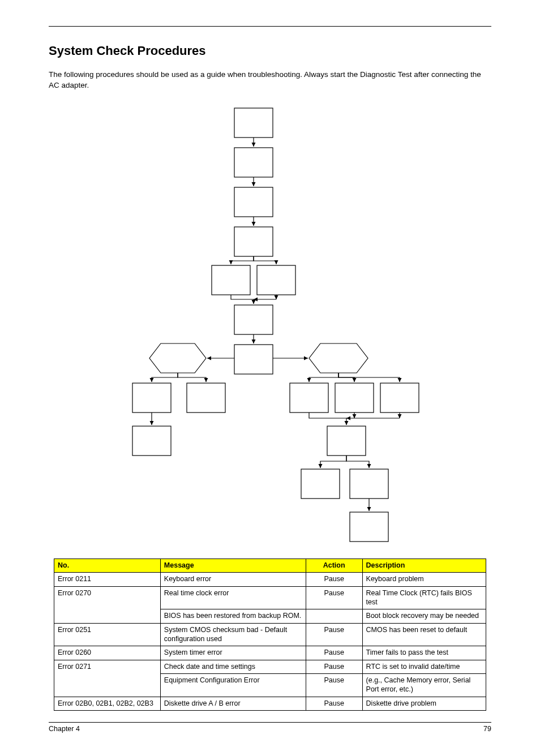 The height and width of the screenshot is (756, 540). What do you see at coordinates (108, 653) in the screenshot?
I see `cell-no: Error 0260` at bounding box center [108, 653].